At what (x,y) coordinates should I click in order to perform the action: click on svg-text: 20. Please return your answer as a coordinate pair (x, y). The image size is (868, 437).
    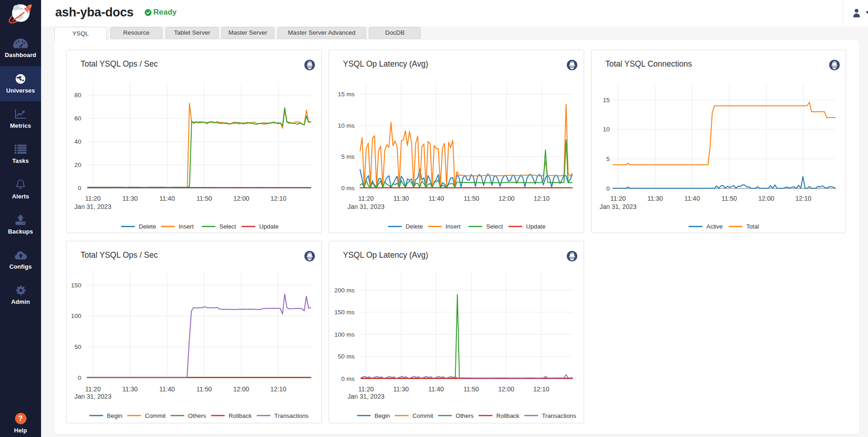
    Looking at the image, I should click on (78, 165).